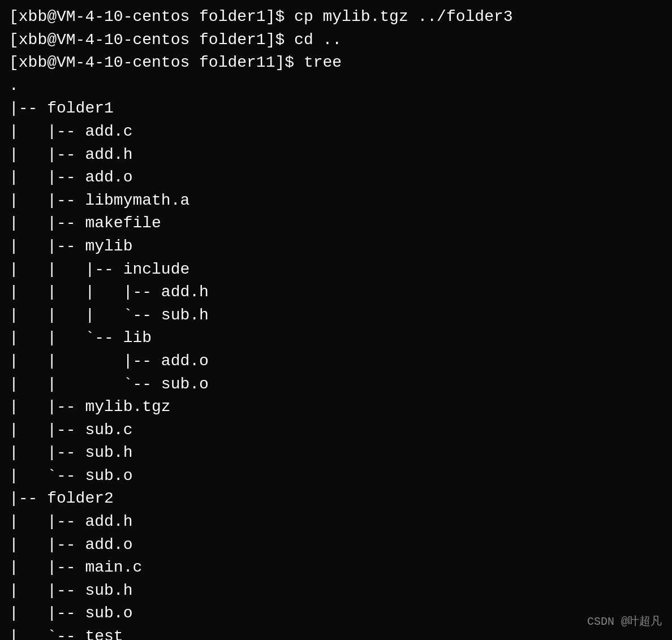 The width and height of the screenshot is (672, 640). What do you see at coordinates (624, 622) in the screenshot?
I see `watermark: CSDN @叶超凡` at bounding box center [624, 622].